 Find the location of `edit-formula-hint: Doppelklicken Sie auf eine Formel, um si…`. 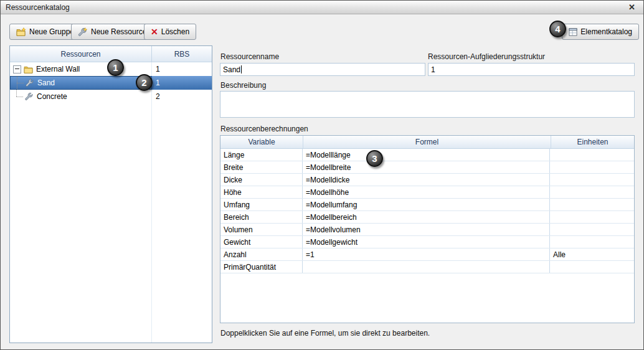

edit-formula-hint: Doppelklicken Sie auf eine Formel, um si… is located at coordinates (325, 333).